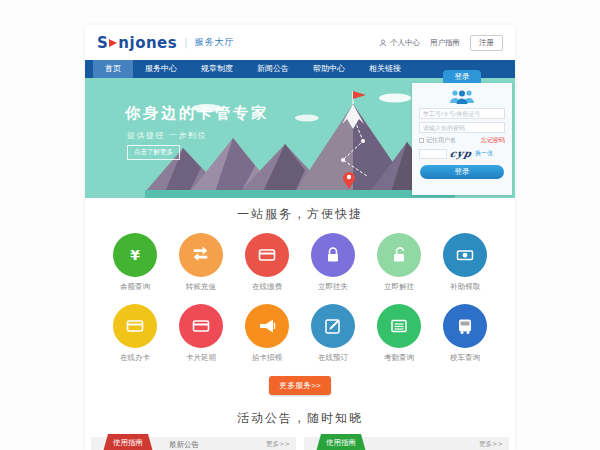 This screenshot has width=600, height=450. I want to click on remember-checkbox, so click(422, 140).